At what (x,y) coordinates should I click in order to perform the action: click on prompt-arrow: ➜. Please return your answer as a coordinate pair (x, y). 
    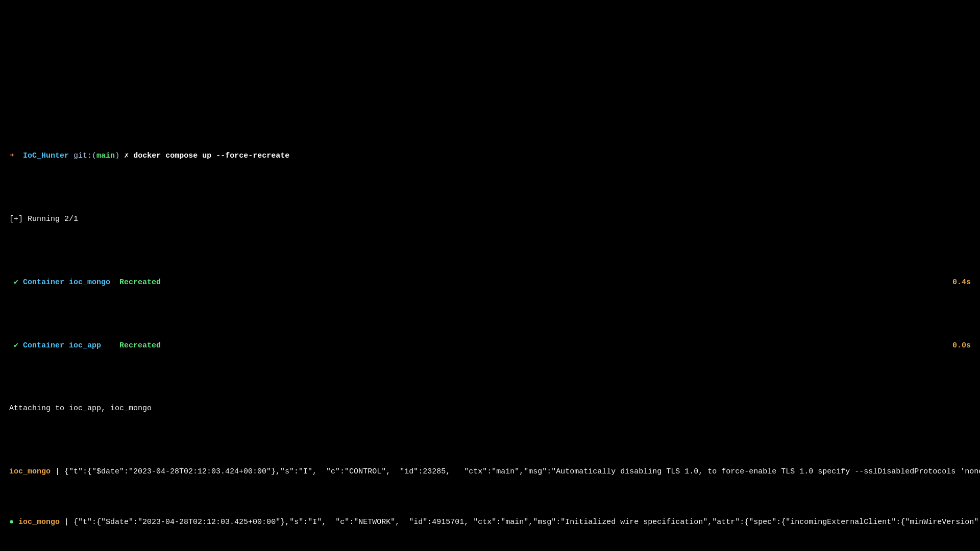
    Looking at the image, I should click on (11, 156).